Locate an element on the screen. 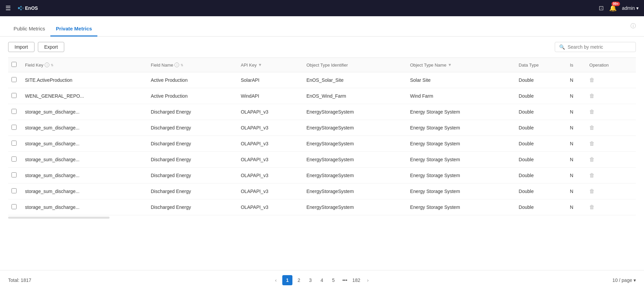  field-key-info-icon: i is located at coordinates (47, 65).